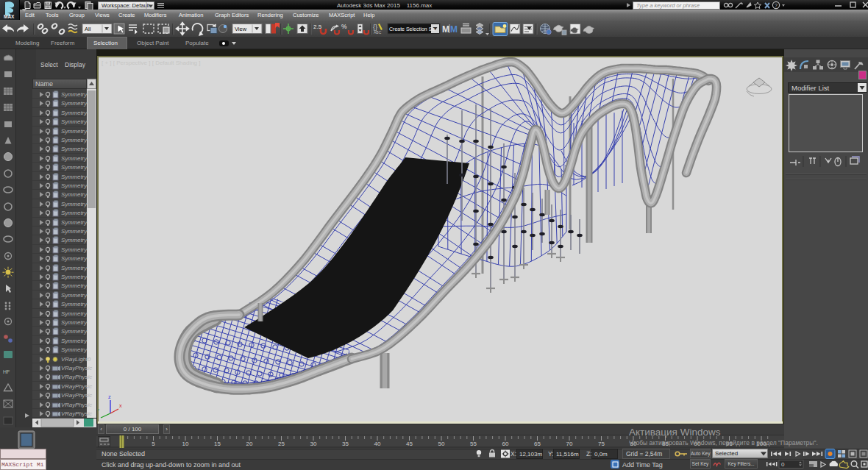 The image size is (868, 470). What do you see at coordinates (506, 444) in the screenshot?
I see `svg-text: 60` at bounding box center [506, 444].